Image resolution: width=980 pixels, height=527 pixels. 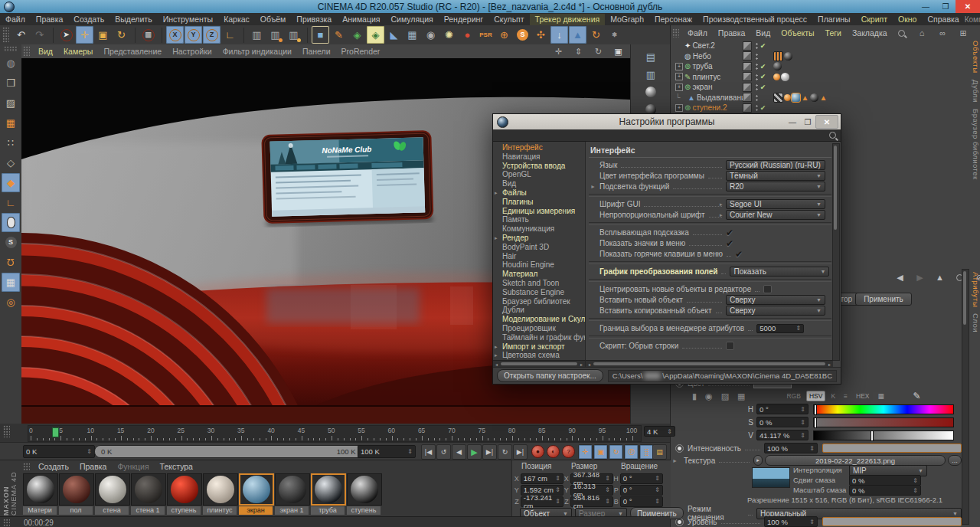 What do you see at coordinates (387, 452) in the screenshot?
I see `range-end-field: 100 K ⇕` at bounding box center [387, 452].